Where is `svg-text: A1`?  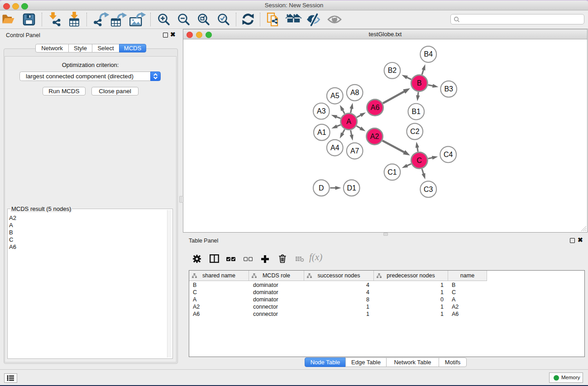
svg-text: A1 is located at coordinates (322, 132).